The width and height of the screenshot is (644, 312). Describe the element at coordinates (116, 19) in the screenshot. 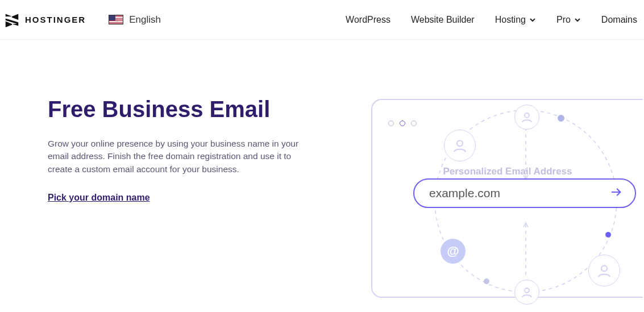

I see `flag-us-icon` at that location.